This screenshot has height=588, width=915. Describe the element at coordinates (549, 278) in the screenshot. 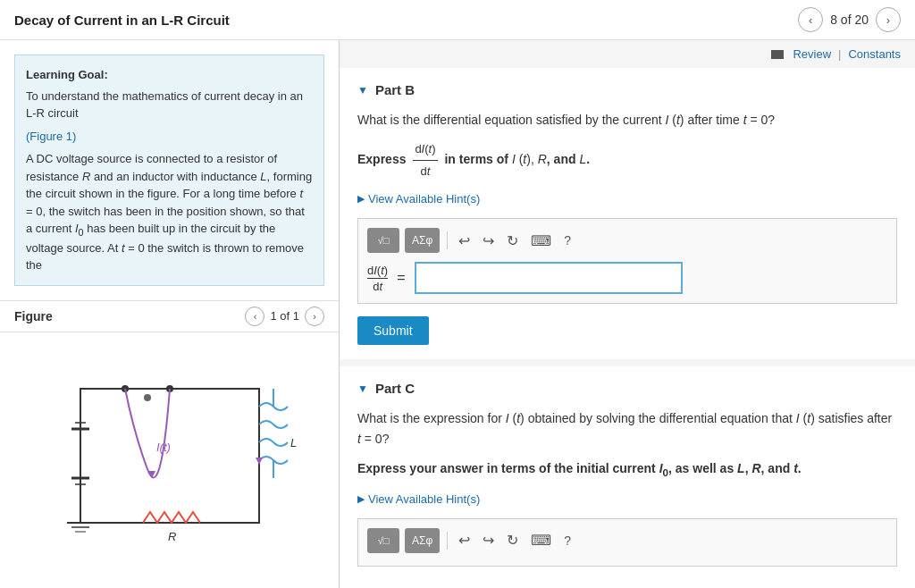

I see `math-answer-input-b` at that location.